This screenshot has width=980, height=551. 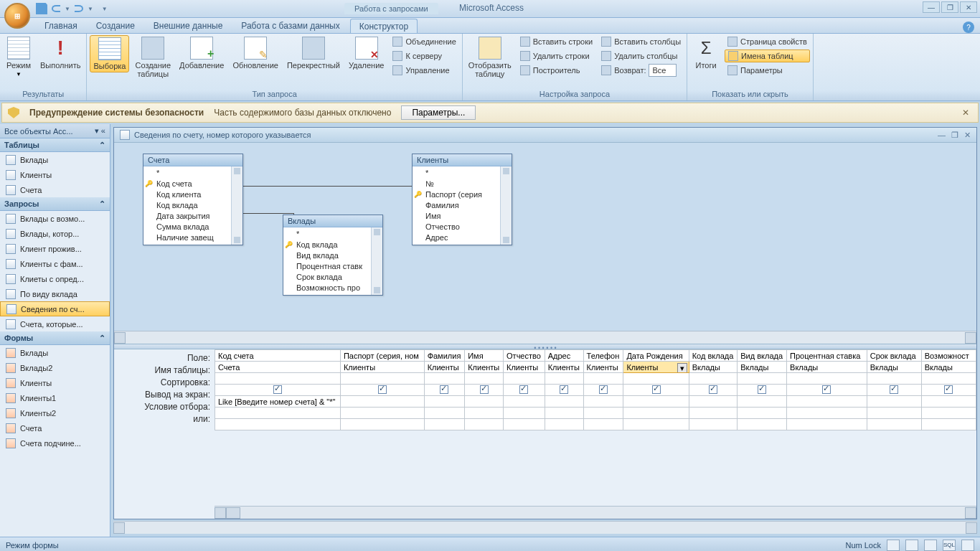 I want to click on maximize-button: ❐, so click(x=950, y=7).